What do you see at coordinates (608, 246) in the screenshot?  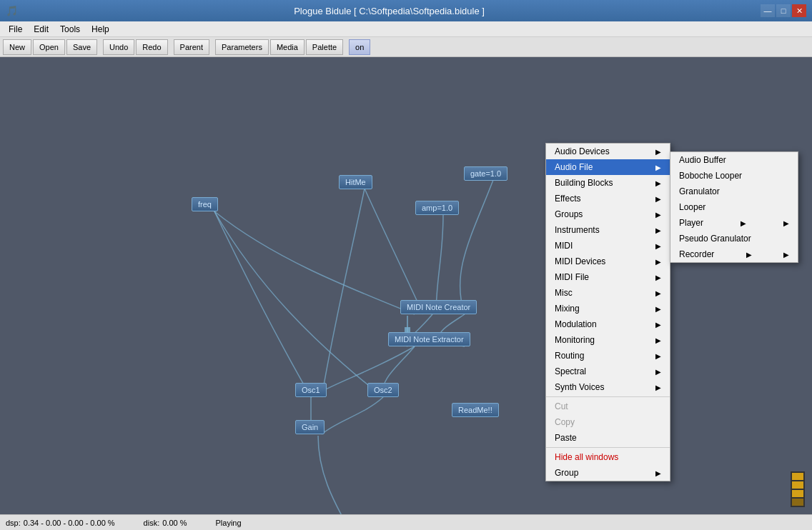 I see `ctx-midi: MIDI ▶` at bounding box center [608, 246].